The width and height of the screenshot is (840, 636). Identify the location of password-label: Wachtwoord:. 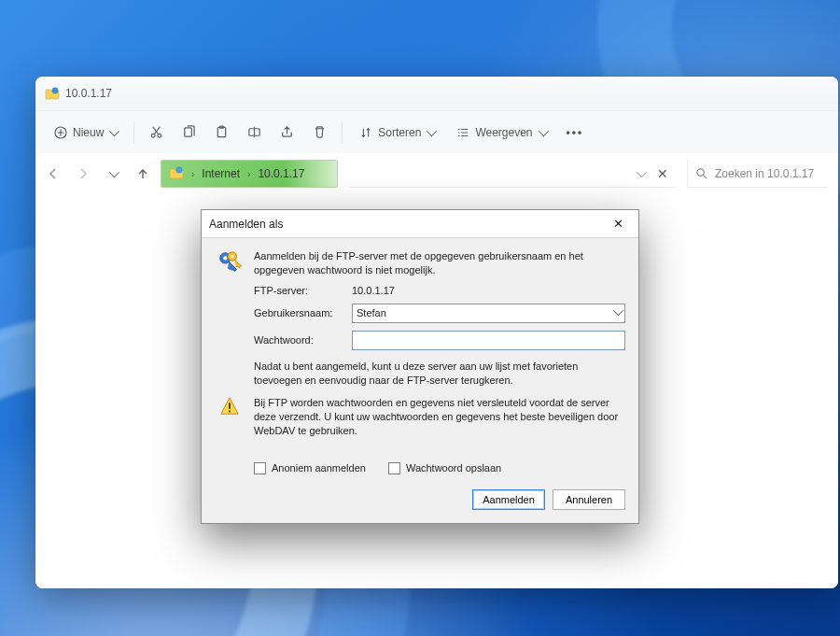
(302, 340).